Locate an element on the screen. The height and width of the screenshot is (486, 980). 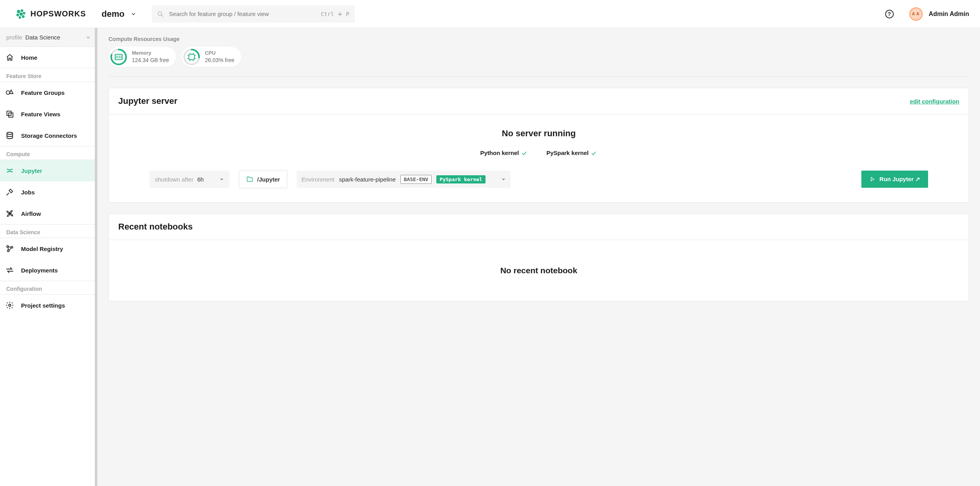
nav-section-configuration: Configuration is located at coordinates (48, 288).